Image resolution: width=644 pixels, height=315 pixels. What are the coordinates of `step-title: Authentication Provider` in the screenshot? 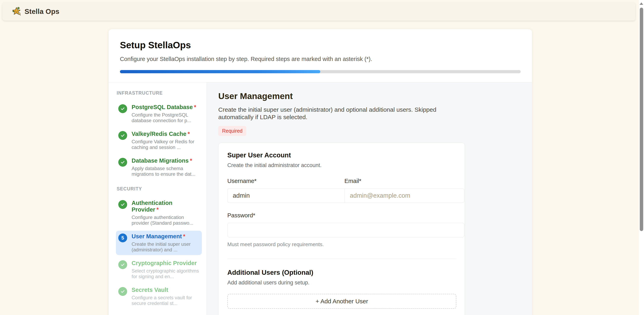 It's located at (152, 206).